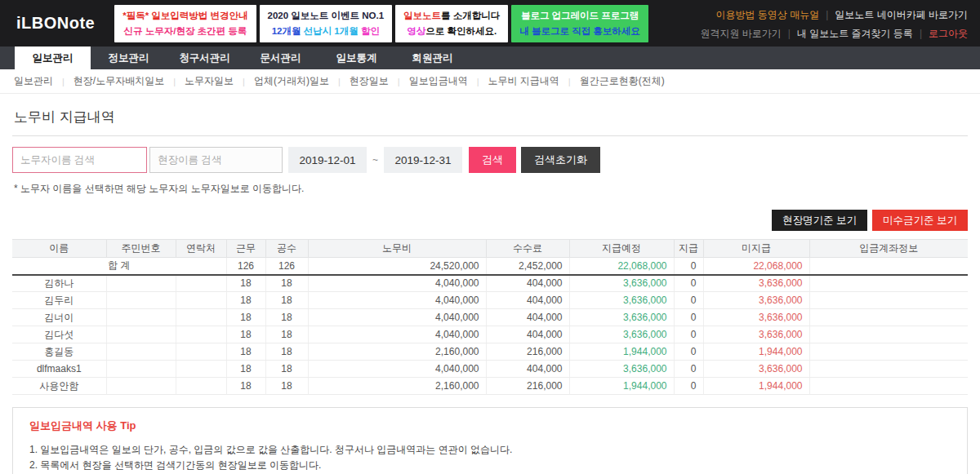 This screenshot has width=980, height=474. Describe the element at coordinates (209, 82) in the screenshot. I see `subnav-item-노무자일보: 노무자일보` at that location.